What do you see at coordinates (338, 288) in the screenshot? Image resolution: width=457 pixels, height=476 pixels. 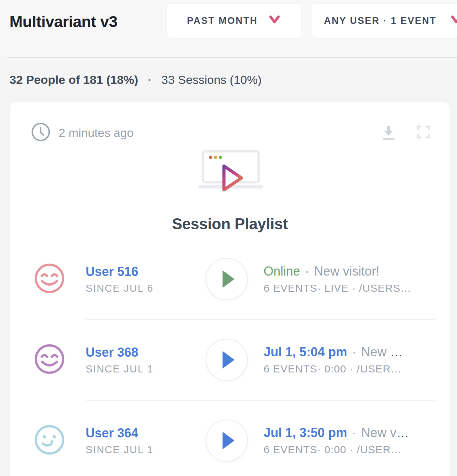 I see `session-details: 6 EVENTS· LIVE · /USERS…` at bounding box center [338, 288].